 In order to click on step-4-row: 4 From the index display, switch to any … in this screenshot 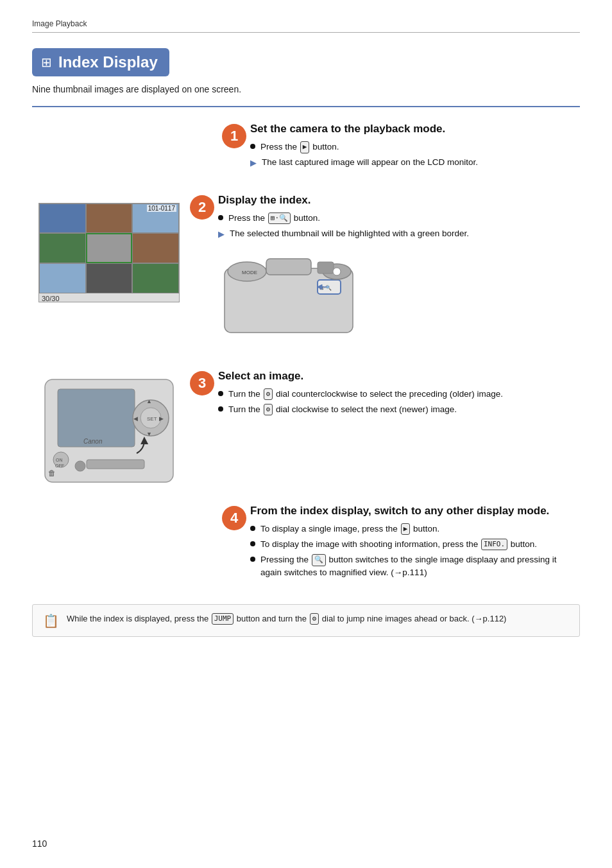, I will do `click(306, 544)`.